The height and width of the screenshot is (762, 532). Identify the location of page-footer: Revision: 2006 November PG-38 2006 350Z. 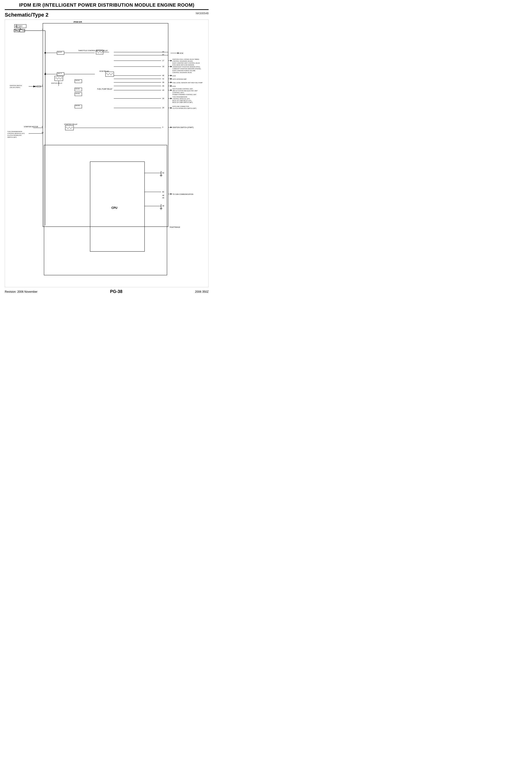
(107, 291).